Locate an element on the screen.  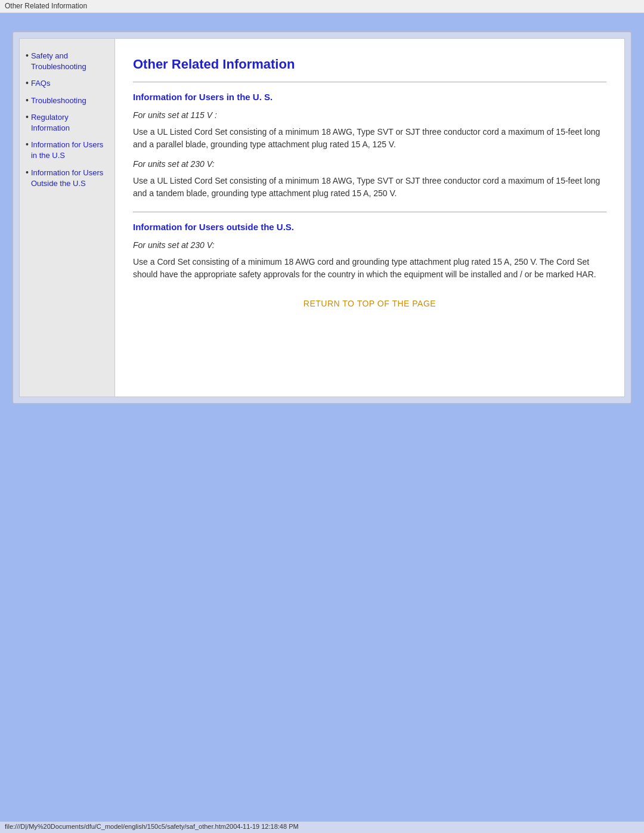
sidebar-item-users-us: Information for Users in the U.S is located at coordinates (67, 151).